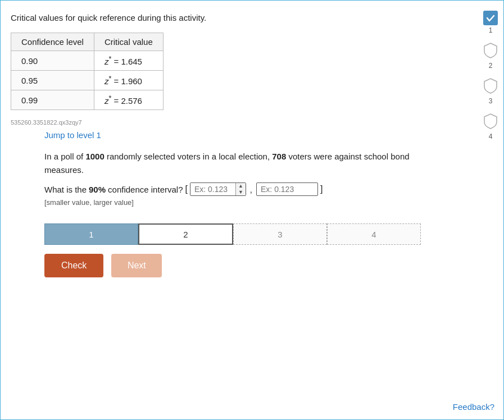  What do you see at coordinates (491, 101) in the screenshot?
I see `sidebar-num-3: 3` at bounding box center [491, 101].